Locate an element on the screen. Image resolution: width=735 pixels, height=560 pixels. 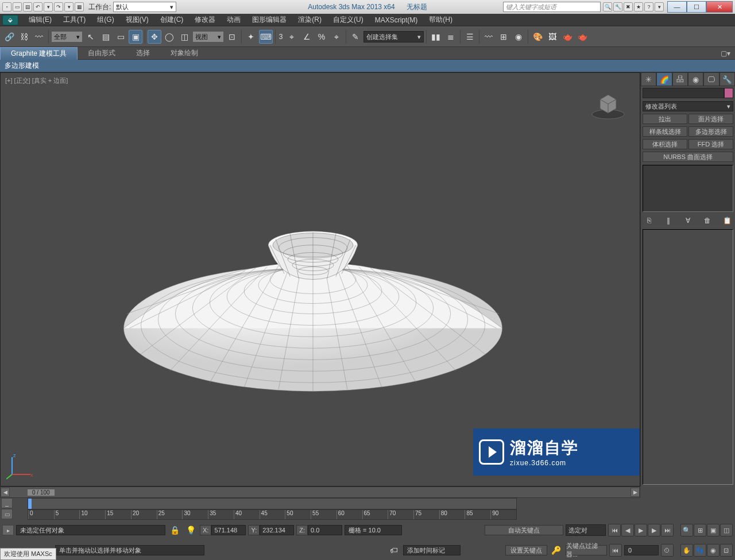
menu-help: 帮助(H) is located at coordinates (441, 20).